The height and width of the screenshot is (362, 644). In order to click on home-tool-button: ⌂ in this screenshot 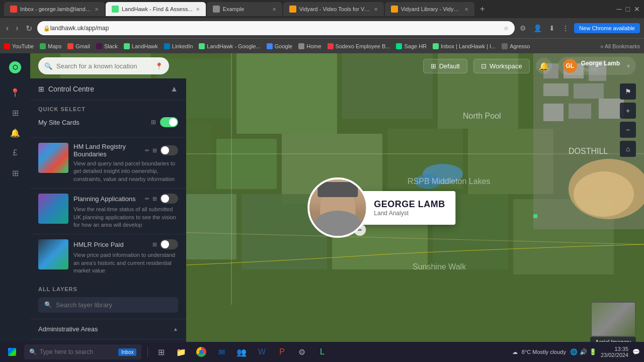, I will do `click(628, 149)`.